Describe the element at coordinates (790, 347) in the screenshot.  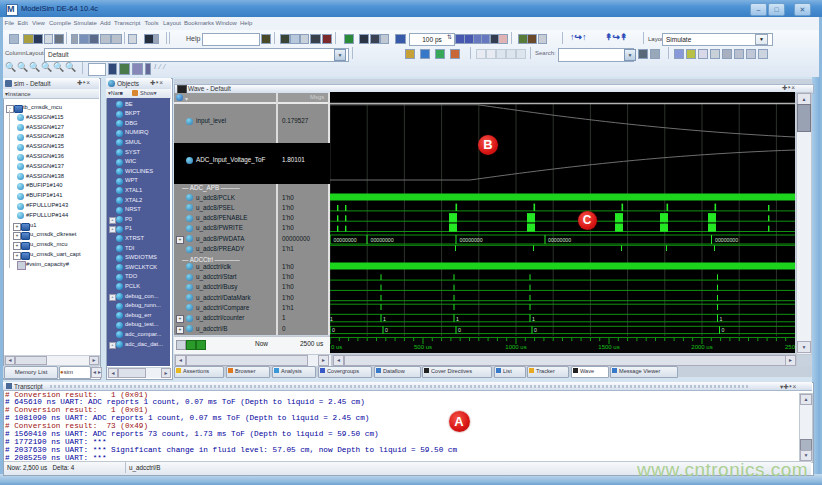
I see `svg-text: 250` at that location.